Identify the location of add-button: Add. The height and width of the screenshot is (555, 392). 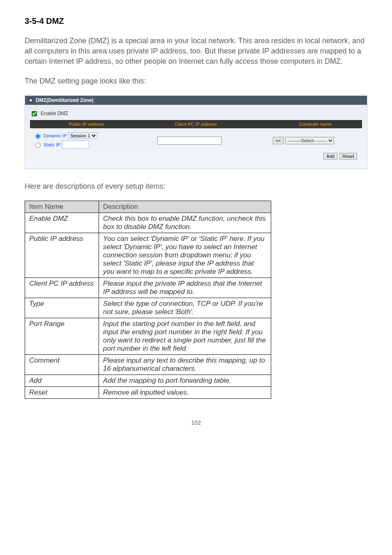
(330, 156).